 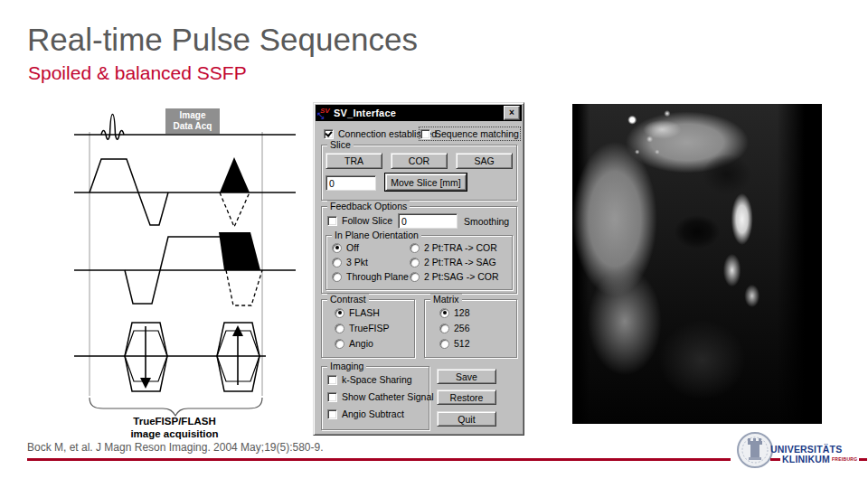 I want to click on angio-subtract-label: Angio Subtract, so click(x=373, y=414).